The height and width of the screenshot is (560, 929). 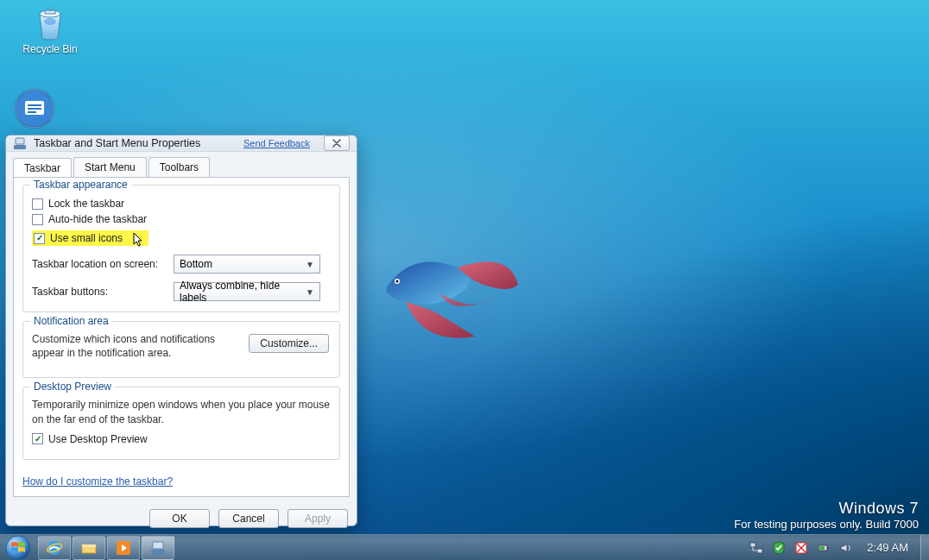 I want to click on group-taskbar-appearance: Taskbar appearance Lock the taskbar Auto…, so click(x=181, y=249).